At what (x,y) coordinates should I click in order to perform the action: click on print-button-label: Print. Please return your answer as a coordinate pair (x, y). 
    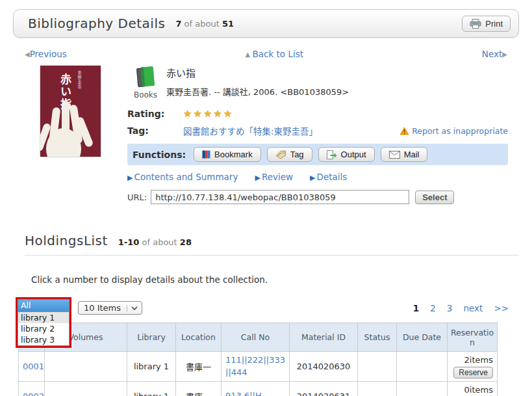
    Looking at the image, I should click on (494, 23).